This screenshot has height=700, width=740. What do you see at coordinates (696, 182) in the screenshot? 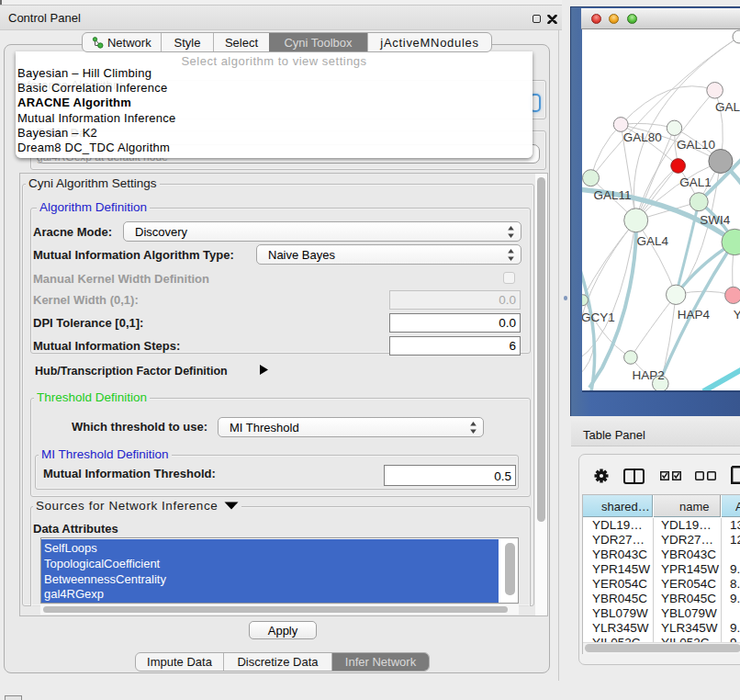
I see `svg-text: GAL1` at bounding box center [696, 182].